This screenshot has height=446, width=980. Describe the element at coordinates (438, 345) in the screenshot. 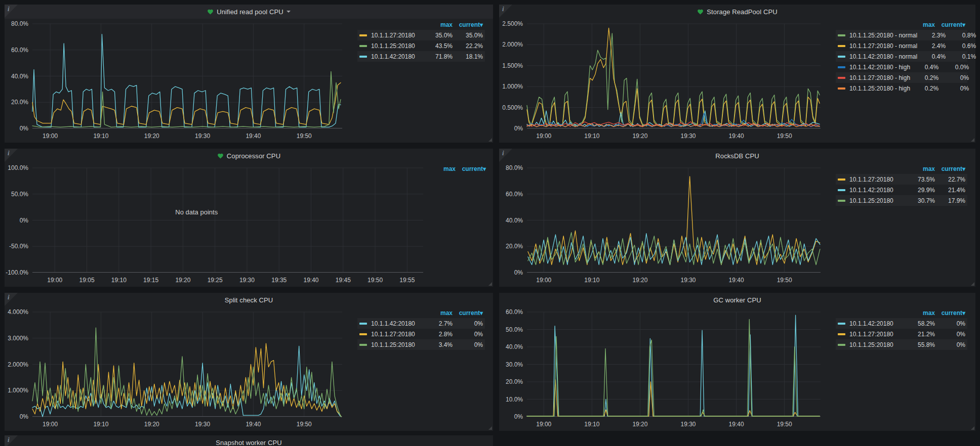

I see `legend-max-value: 3.4%` at that location.